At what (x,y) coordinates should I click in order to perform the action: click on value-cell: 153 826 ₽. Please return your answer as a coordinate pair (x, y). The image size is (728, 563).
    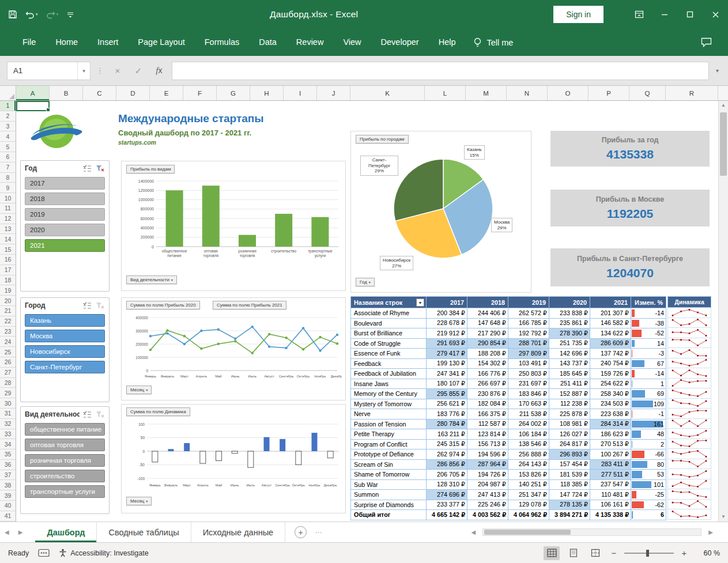
    Looking at the image, I should click on (529, 475).